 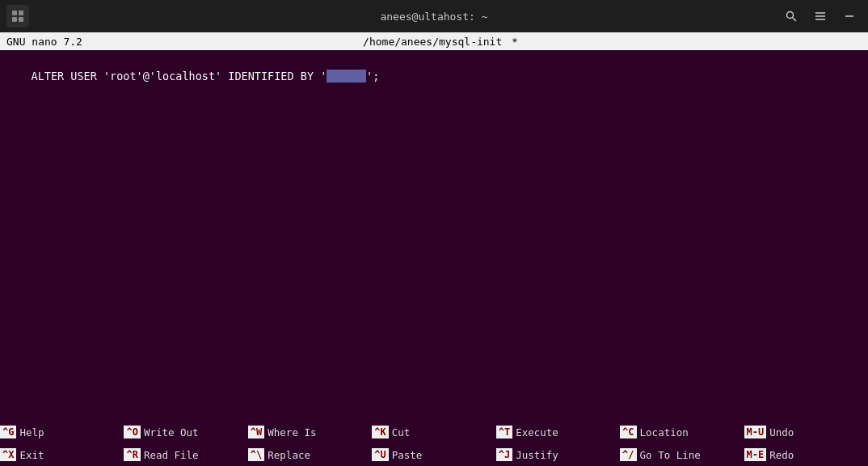 I want to click on shortcut-key: M-E, so click(x=756, y=455).